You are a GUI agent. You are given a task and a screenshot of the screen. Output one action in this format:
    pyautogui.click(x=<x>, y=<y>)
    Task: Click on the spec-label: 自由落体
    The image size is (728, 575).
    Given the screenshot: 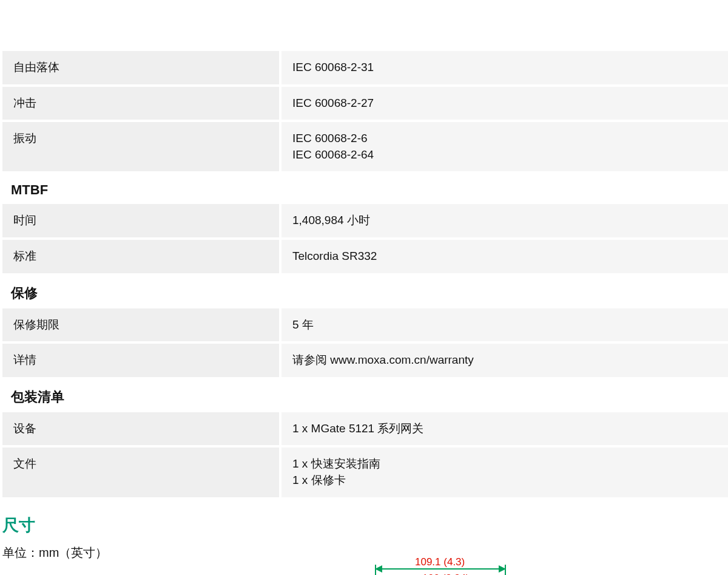 What is the action you would take?
    pyautogui.click(x=141, y=68)
    